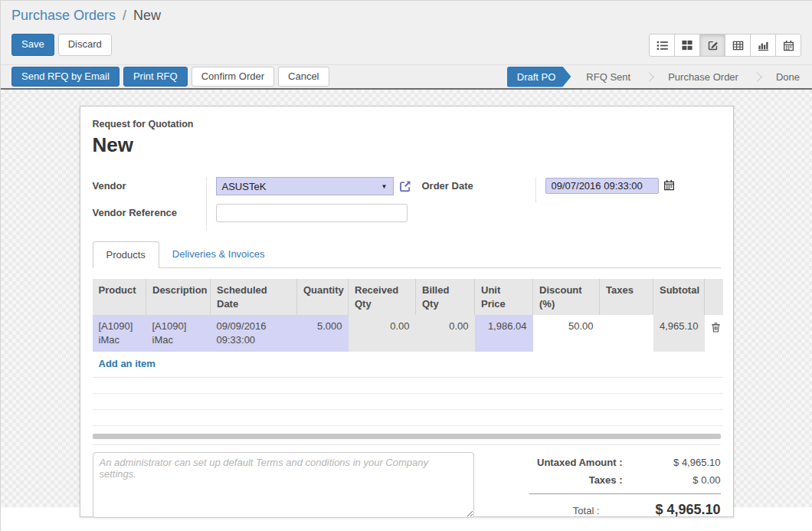  I want to click on print-rfq-button: Print RFQ, so click(156, 77).